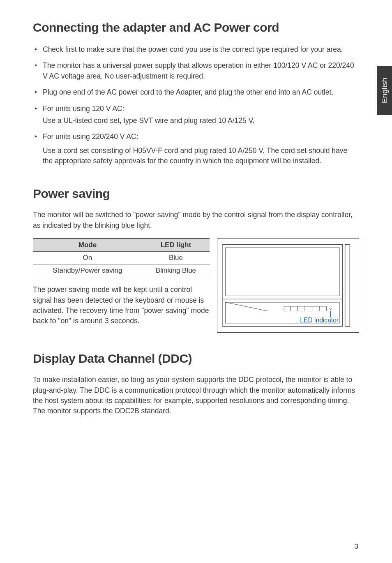  Describe the element at coordinates (121, 257) in the screenshot. I see `mode-led-table: Mode LED light On Blue Standby/Power sav…` at that location.